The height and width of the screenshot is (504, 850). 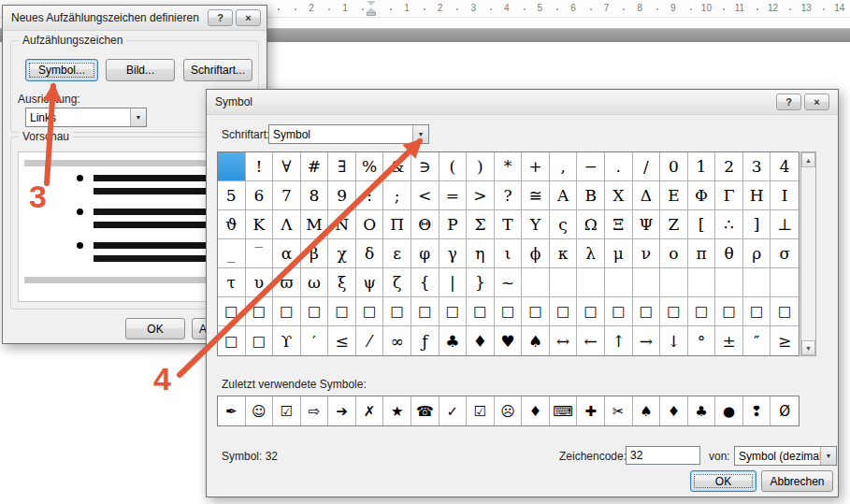 I want to click on symbol-cell: ~, so click(x=509, y=282).